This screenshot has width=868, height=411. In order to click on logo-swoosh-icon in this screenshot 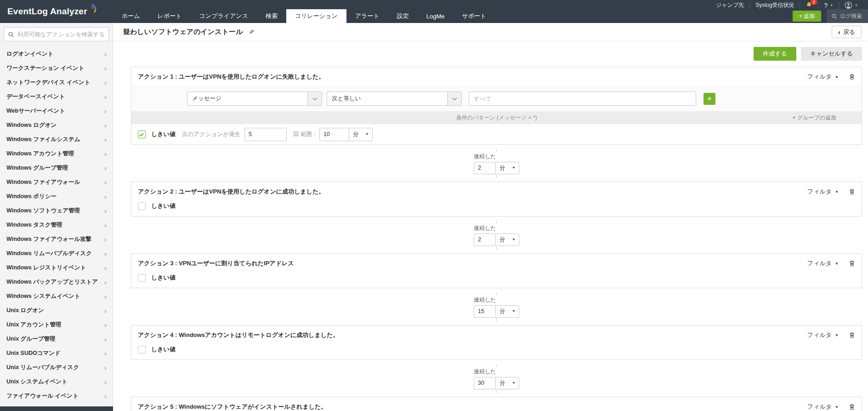, I will do `click(91, 9)`.